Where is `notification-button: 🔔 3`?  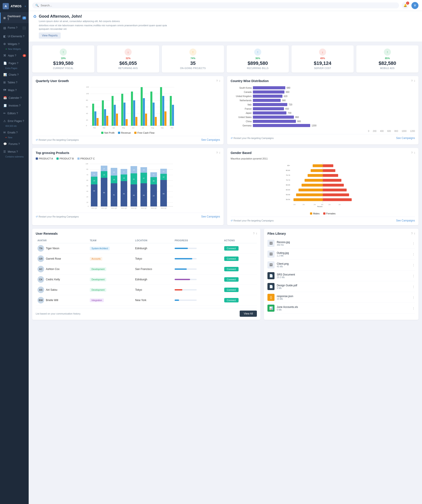 notification-button: 🔔 3 is located at coordinates (405, 6).